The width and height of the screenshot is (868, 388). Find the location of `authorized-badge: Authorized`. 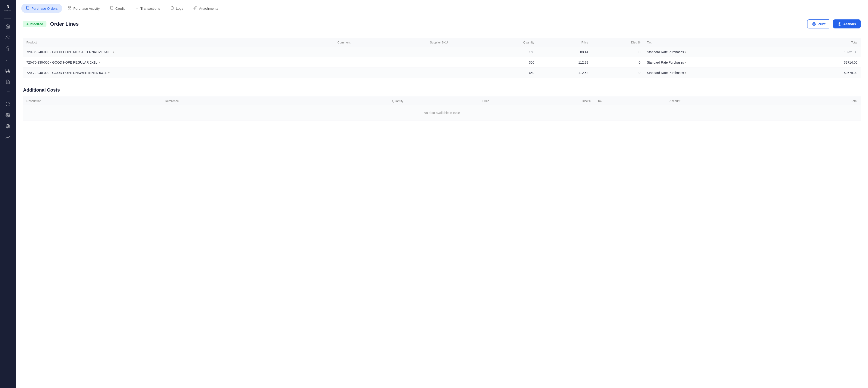

authorized-badge: Authorized is located at coordinates (35, 24).